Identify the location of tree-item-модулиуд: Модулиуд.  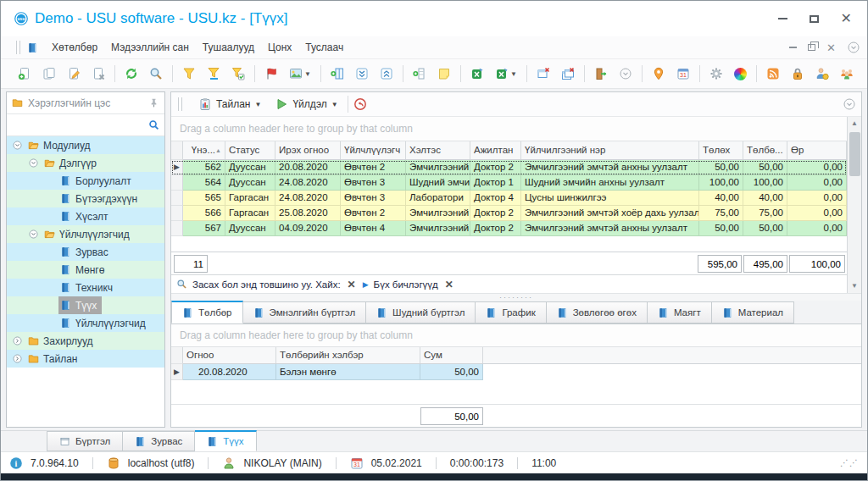
(86, 146).